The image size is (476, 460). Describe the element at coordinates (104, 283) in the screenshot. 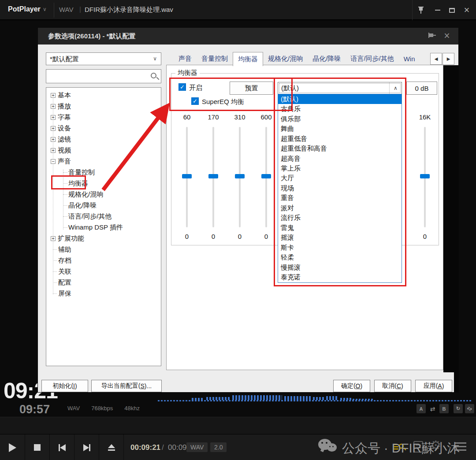

I see `tree-item-17: 配置` at that location.